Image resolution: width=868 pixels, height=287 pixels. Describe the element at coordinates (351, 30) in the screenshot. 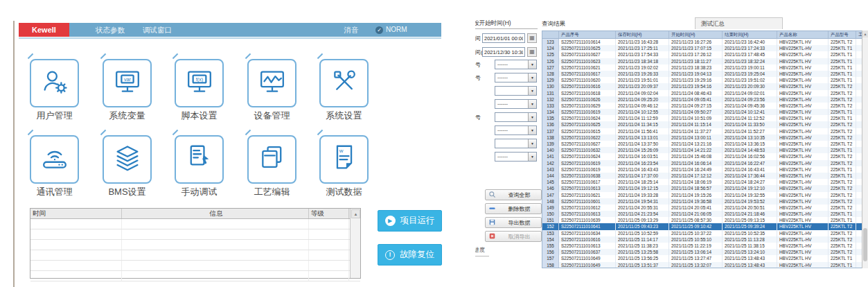

I see `mute-button: 消音` at that location.